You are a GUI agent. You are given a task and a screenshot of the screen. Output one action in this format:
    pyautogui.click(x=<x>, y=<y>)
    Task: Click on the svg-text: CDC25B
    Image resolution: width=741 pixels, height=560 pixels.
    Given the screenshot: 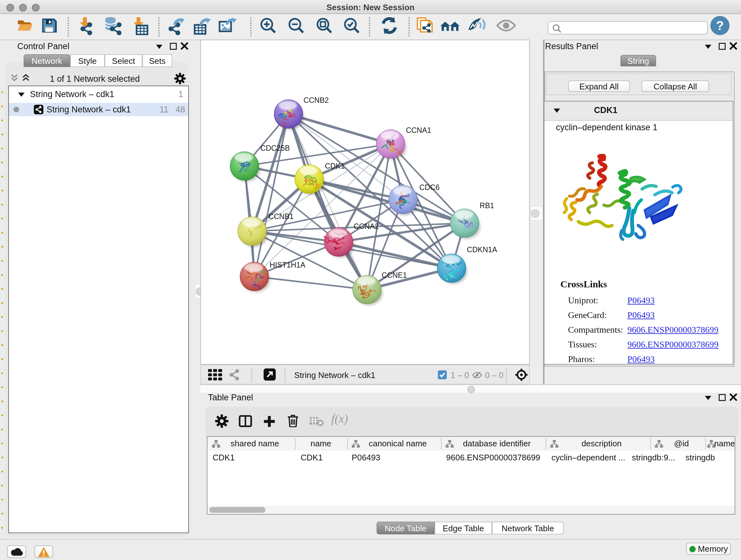 What is the action you would take?
    pyautogui.click(x=275, y=148)
    